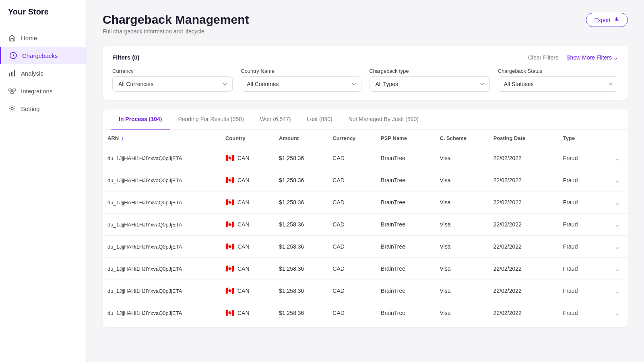  Describe the element at coordinates (384, 119) in the screenshot. I see `tab-not-managed: Not Managed By Justt (890)` at that location.